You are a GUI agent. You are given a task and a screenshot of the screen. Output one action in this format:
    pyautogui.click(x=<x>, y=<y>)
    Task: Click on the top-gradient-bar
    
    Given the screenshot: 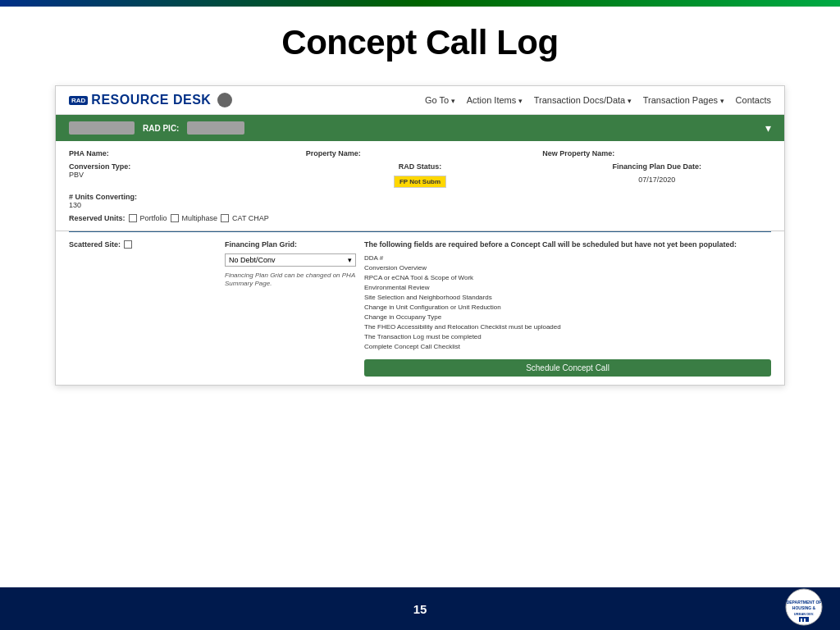 What is the action you would take?
    pyautogui.click(x=420, y=3)
    